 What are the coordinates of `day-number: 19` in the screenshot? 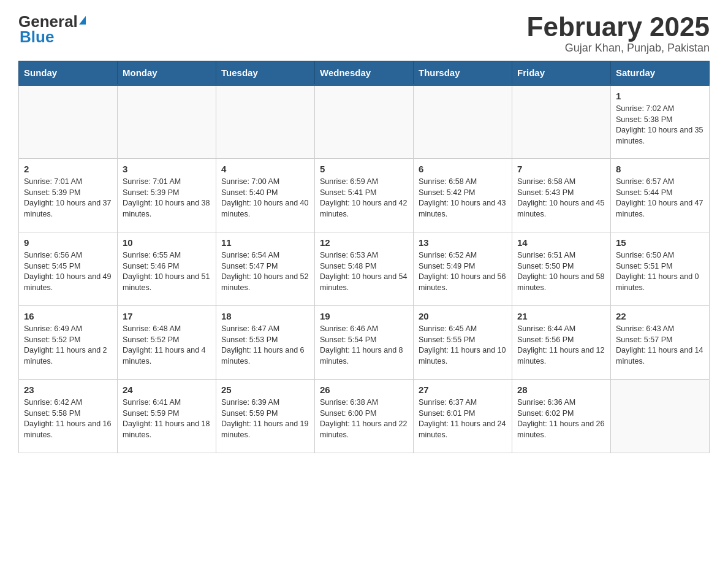 It's located at (364, 316).